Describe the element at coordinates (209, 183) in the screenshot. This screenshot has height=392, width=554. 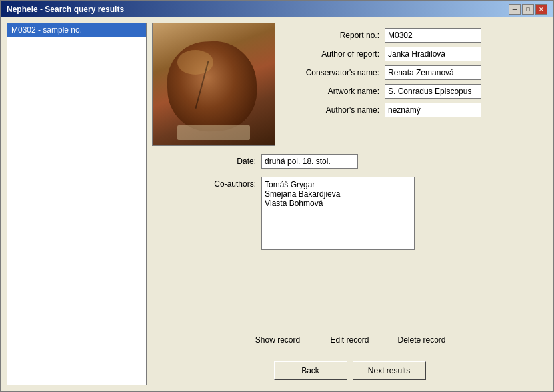
I see `coauthors-label: Co-authors:` at that location.